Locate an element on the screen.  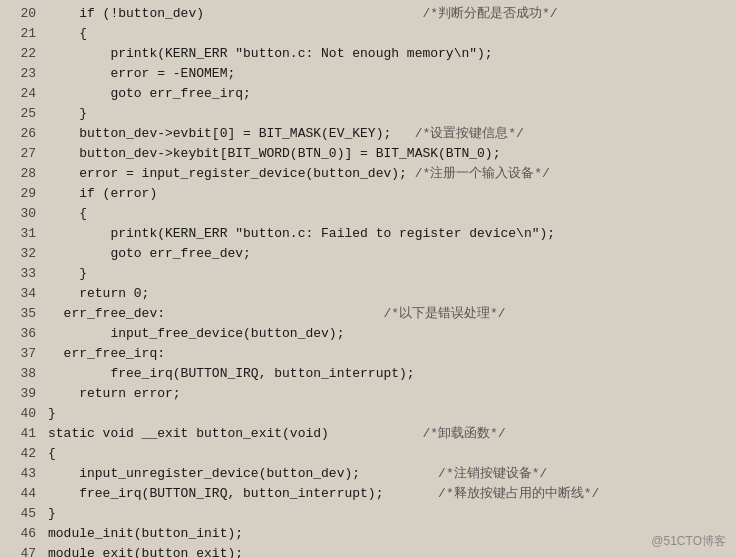
line-content: input_unregister_device(button_dev); /*注… is located at coordinates (392, 474).